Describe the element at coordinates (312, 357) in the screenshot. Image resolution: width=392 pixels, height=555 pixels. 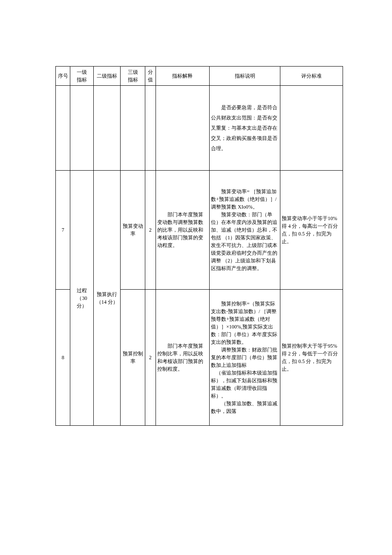
I see `cell-crit: 预算控制率大于等于95%得 2 分，每低于一个百分点，扣 0.5 分，扣完为止。` at that location.